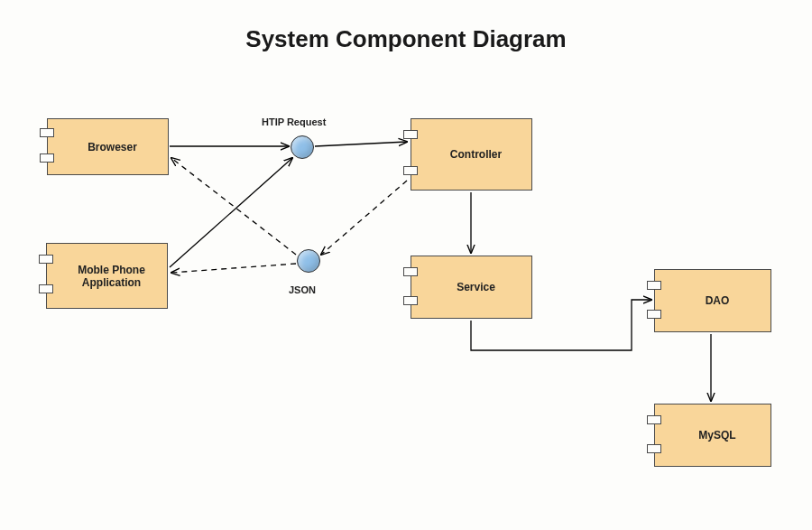 The width and height of the screenshot is (812, 530). I want to click on component-controller-label: Controller, so click(476, 154).